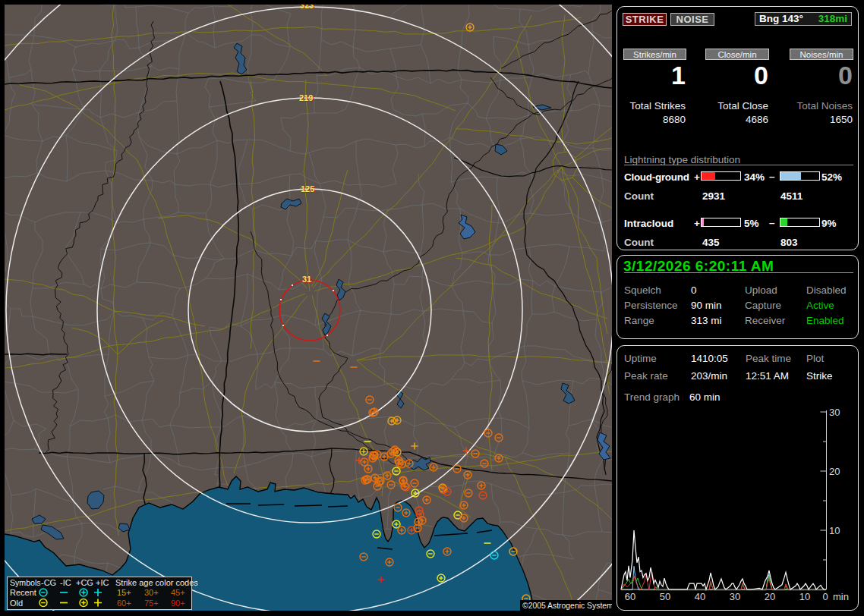  I want to click on svg-text: ©2005 Astrogenic Systems, so click(569, 605).